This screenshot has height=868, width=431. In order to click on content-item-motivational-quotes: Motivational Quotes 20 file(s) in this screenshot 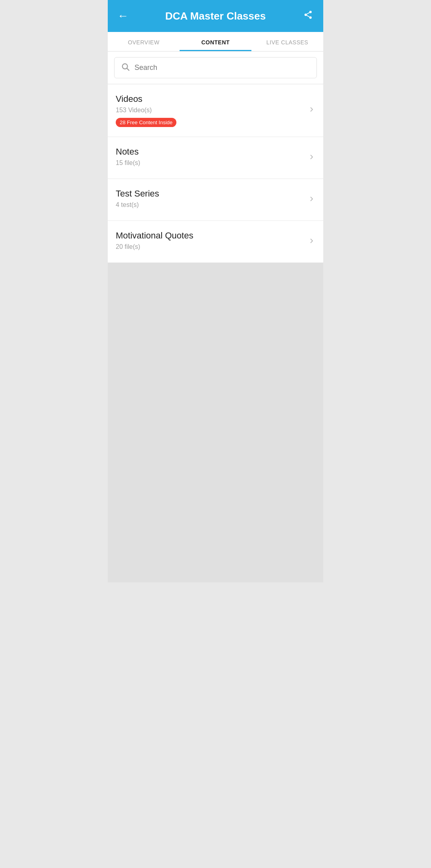, I will do `click(216, 242)`.